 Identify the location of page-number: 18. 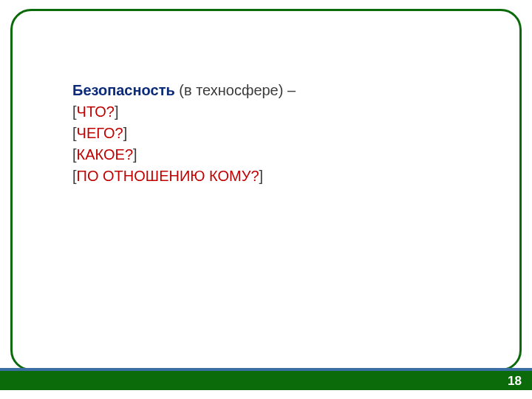
(514, 381).